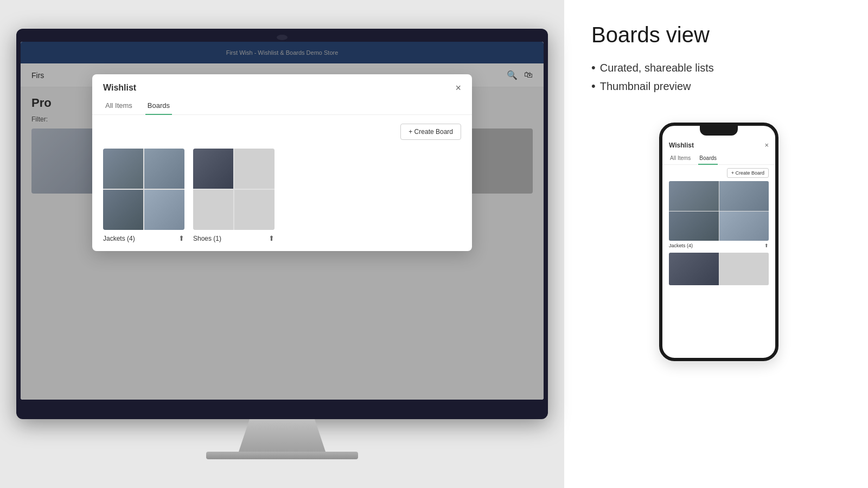  I want to click on phone-board-shoes-preview, so click(719, 269).